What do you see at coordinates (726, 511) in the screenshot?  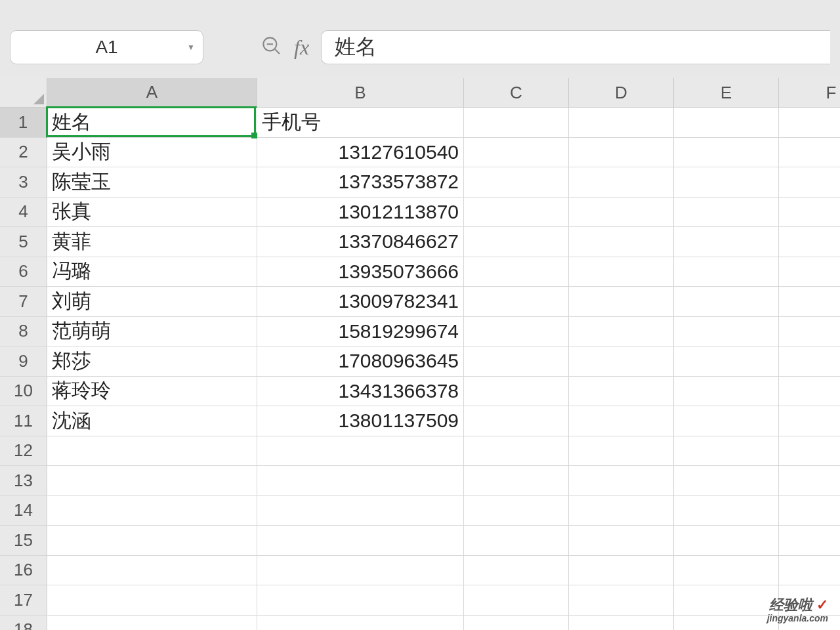 I see `cell-E14` at bounding box center [726, 511].